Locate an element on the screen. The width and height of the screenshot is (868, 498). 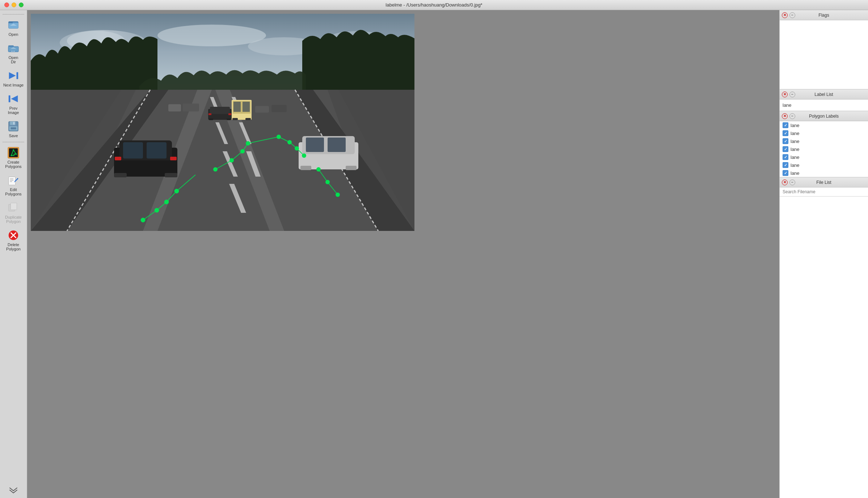
minimize-button is located at coordinates (14, 5).